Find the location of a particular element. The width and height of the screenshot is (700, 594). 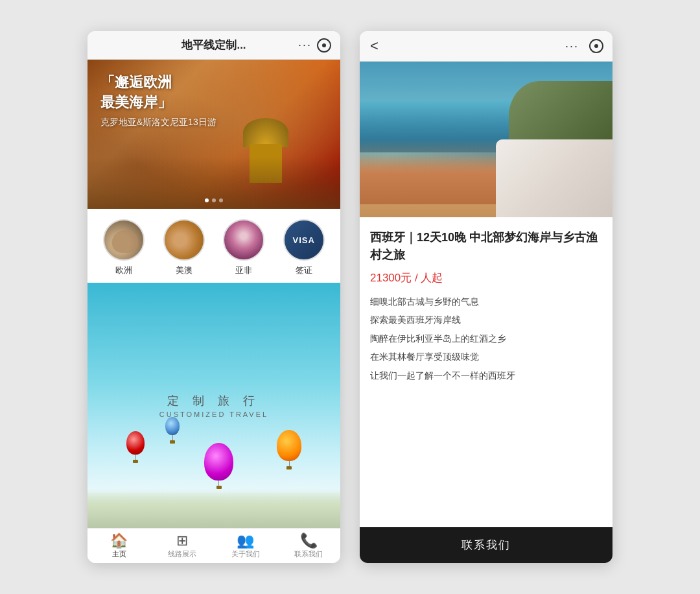

hero-quote-line1: 「邂逅欧洲 is located at coordinates (158, 83).